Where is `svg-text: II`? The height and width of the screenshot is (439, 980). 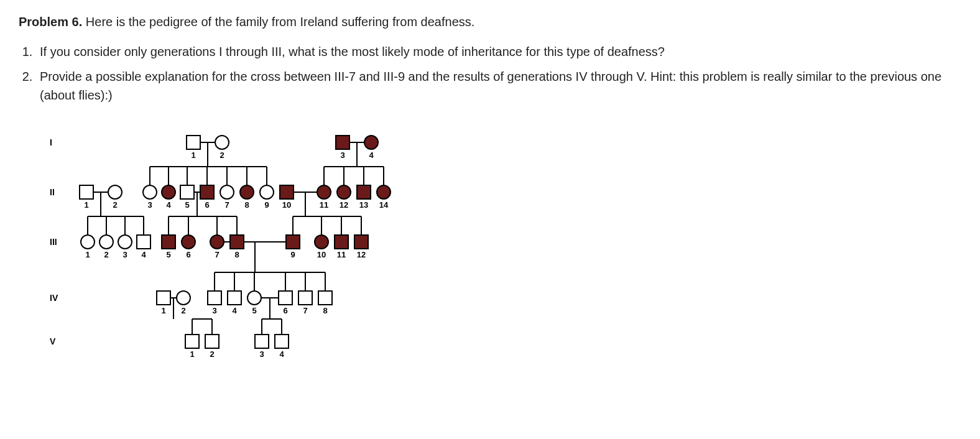
svg-text: II is located at coordinates (52, 192).